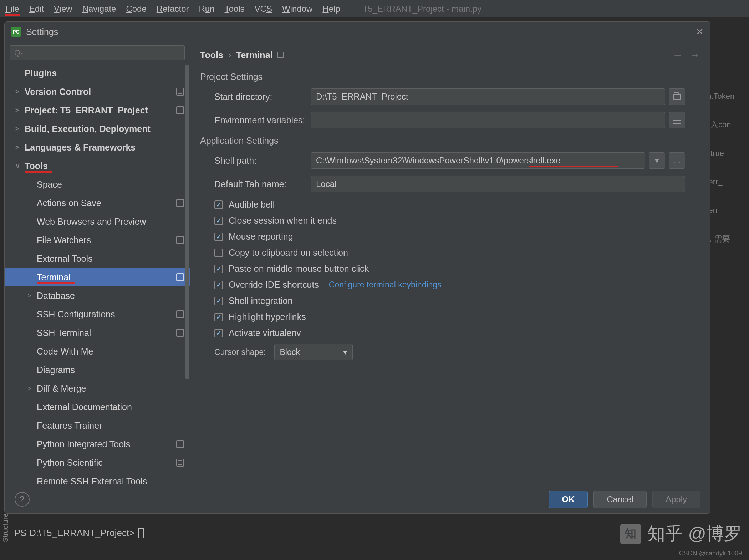 The image size is (749, 560). Describe the element at coordinates (97, 92) in the screenshot. I see `sidebar-item-version-control: >Version Control` at that location.